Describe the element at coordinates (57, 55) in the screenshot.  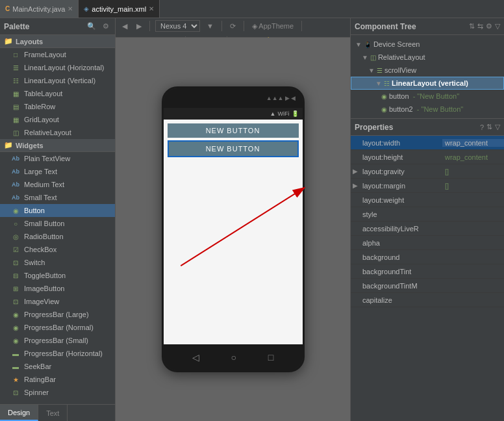
I see `palette-item-framelayout: □ FrameLayout` at that location.